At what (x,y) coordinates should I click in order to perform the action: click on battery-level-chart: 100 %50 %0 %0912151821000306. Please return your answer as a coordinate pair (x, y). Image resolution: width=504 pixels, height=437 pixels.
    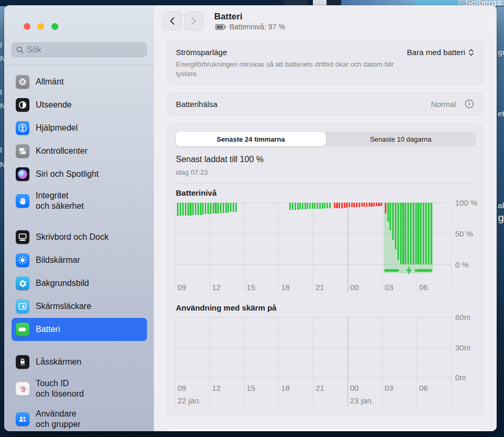
    Looking at the image, I should click on (313, 233).